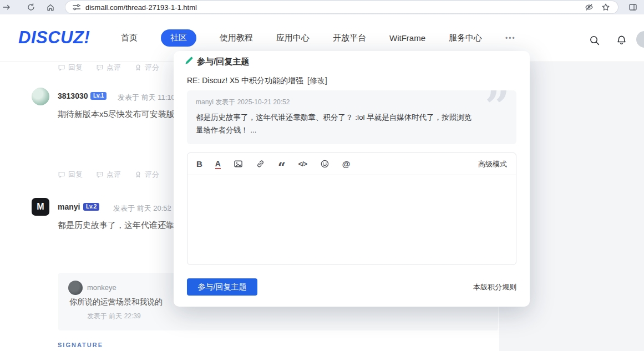  What do you see at coordinates (495, 287) in the screenshot?
I see `credit-rules-link: 本版积分规则` at bounding box center [495, 287].